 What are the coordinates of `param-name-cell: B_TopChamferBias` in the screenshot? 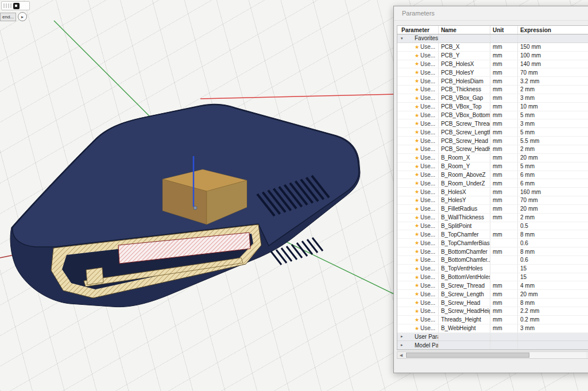 It's located at (465, 243).